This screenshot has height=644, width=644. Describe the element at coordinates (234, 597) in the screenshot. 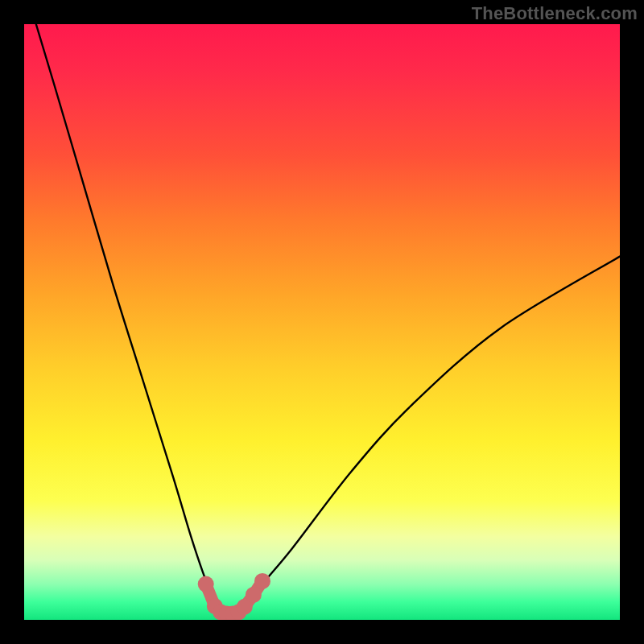

I see `highlight-markers` at that location.